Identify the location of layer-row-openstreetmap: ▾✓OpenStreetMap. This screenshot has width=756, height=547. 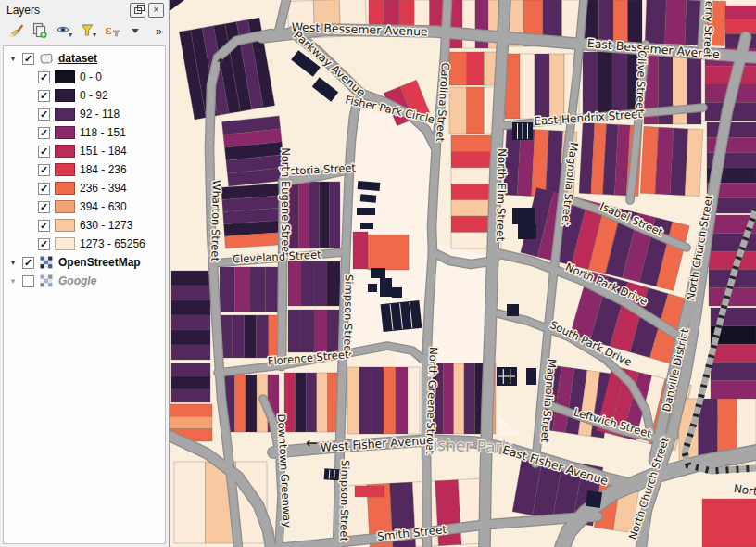
(84, 262).